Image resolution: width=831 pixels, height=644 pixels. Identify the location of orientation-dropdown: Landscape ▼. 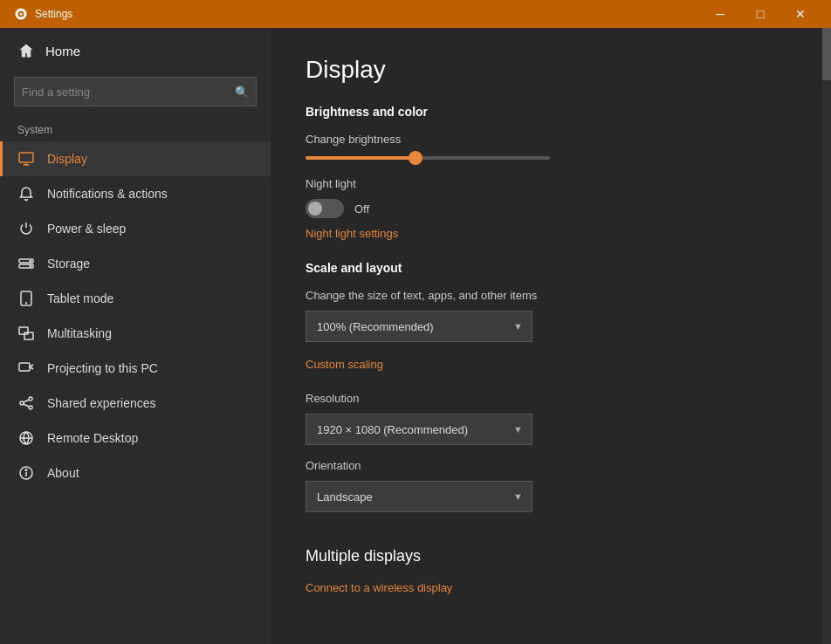
(419, 497).